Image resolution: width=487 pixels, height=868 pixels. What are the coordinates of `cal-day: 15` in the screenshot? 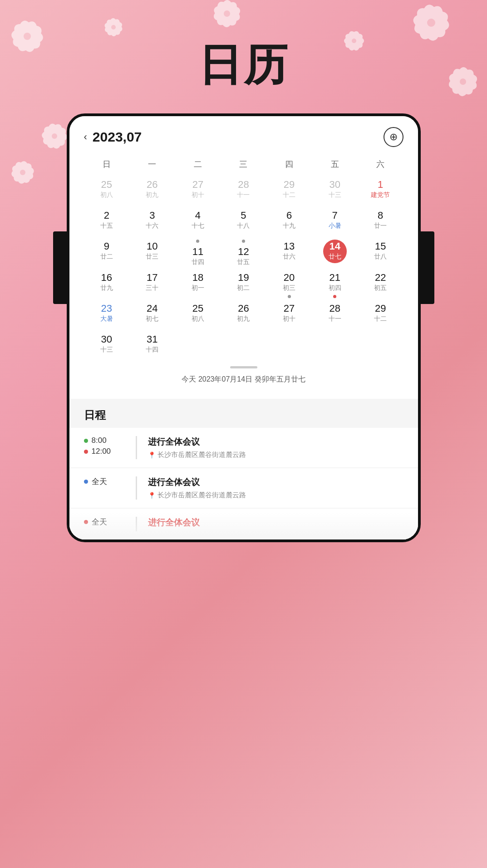 It's located at (380, 246).